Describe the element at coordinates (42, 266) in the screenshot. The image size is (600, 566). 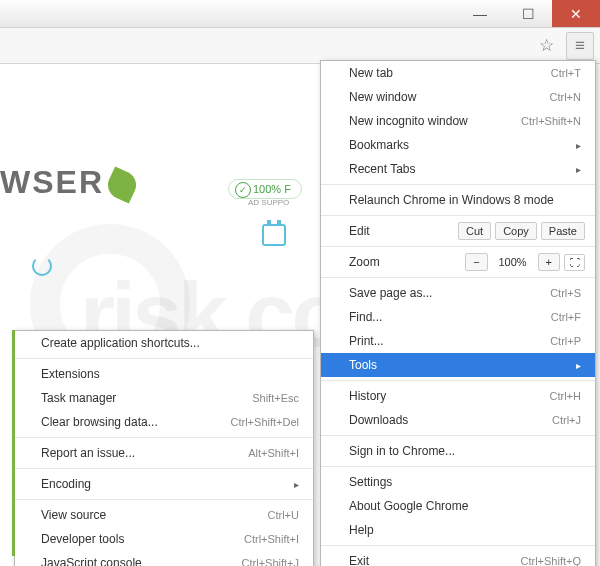
I see `refresh-icon` at that location.